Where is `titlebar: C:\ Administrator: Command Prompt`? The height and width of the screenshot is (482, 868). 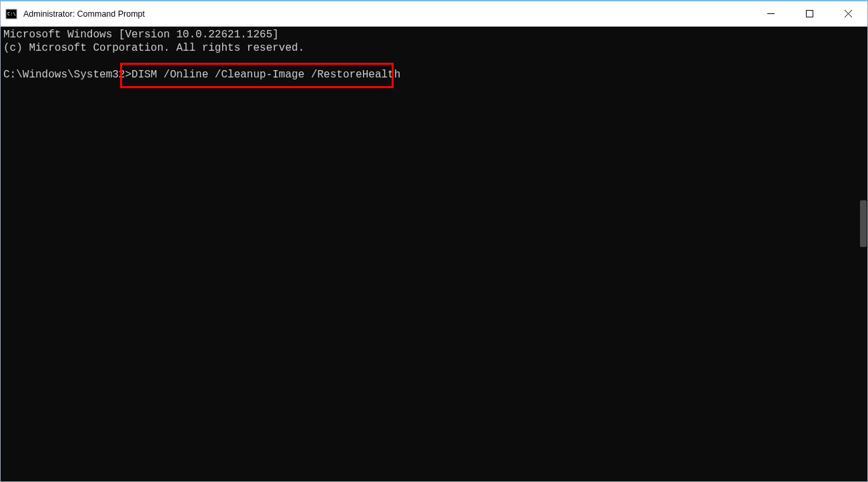
titlebar: C:\ Administrator: Command Prompt is located at coordinates (434, 14).